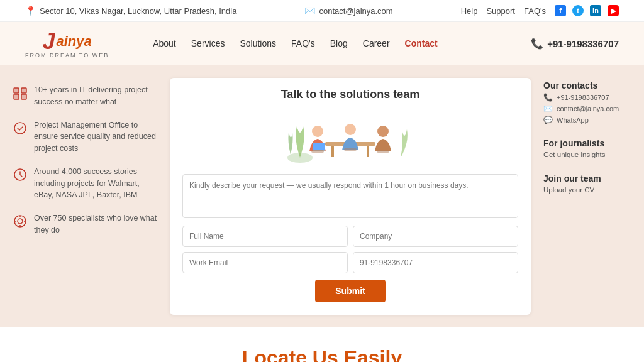 This screenshot has width=644, height=362. What do you see at coordinates (350, 291) in the screenshot?
I see `form-submit-row: Submit` at bounding box center [350, 291].